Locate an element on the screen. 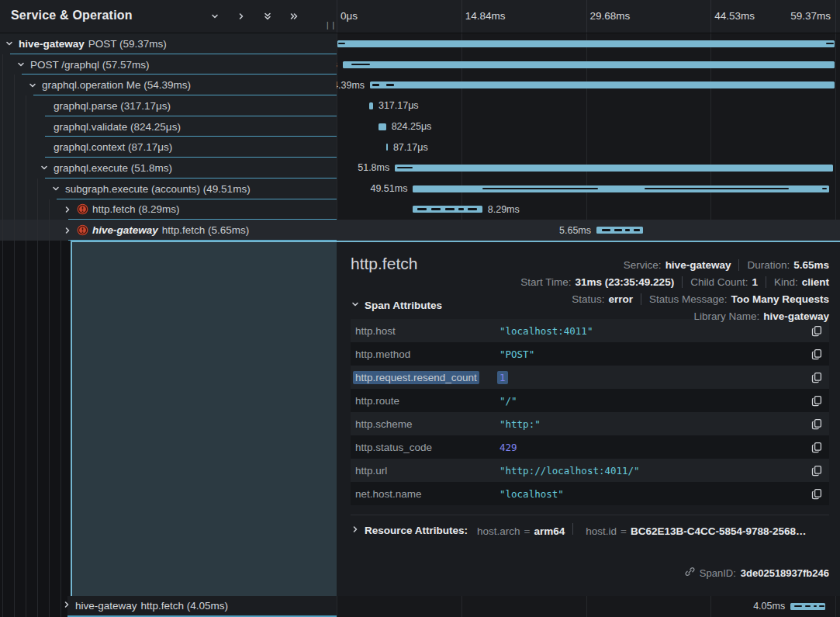 This screenshot has height=617, width=840. attribute-row: http.scheme"http:" is located at coordinates (589, 424).